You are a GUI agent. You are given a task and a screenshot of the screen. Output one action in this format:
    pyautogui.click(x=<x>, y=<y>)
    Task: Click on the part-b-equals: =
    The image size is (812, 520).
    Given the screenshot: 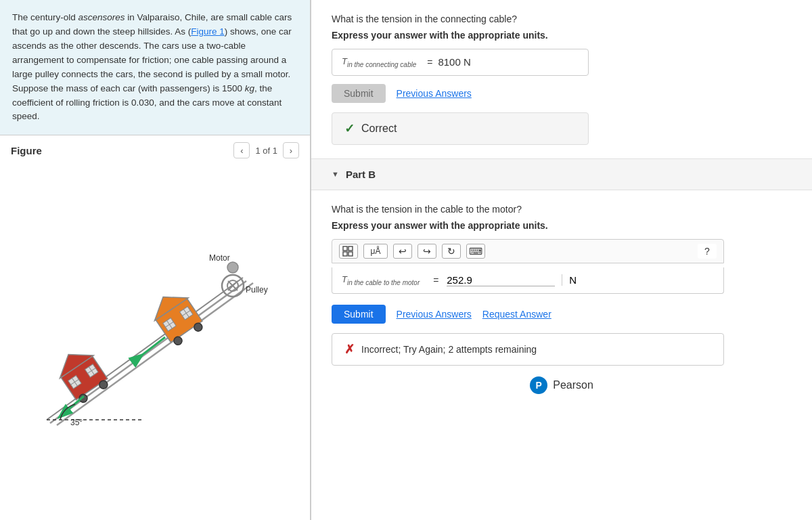 What is the action you would take?
    pyautogui.click(x=436, y=280)
    